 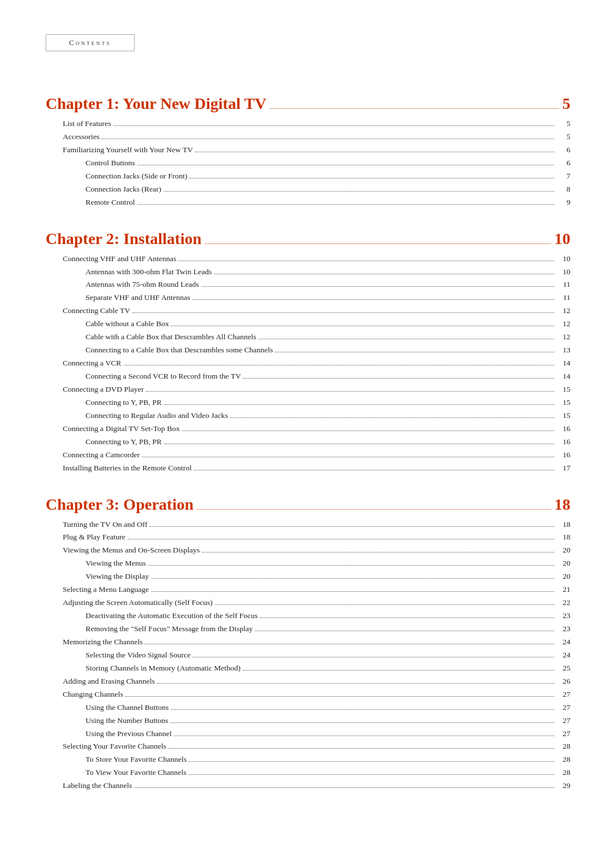 What do you see at coordinates (171, 338) in the screenshot?
I see `entry-text: Cable with a Cable Box that Descrambles …` at bounding box center [171, 338].